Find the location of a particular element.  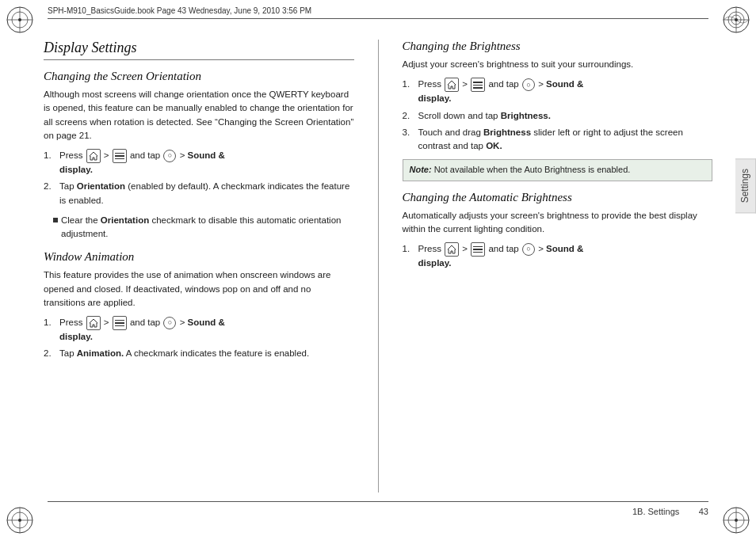

animation-steps: 1. Press > and tap ○ > Sound &display. is located at coordinates (199, 339).